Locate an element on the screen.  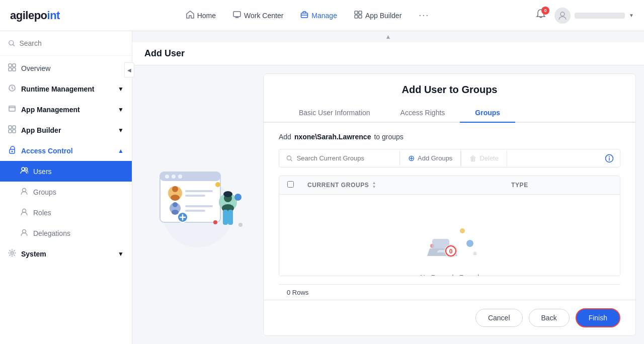
page-title: Add User is located at coordinates (388, 56).